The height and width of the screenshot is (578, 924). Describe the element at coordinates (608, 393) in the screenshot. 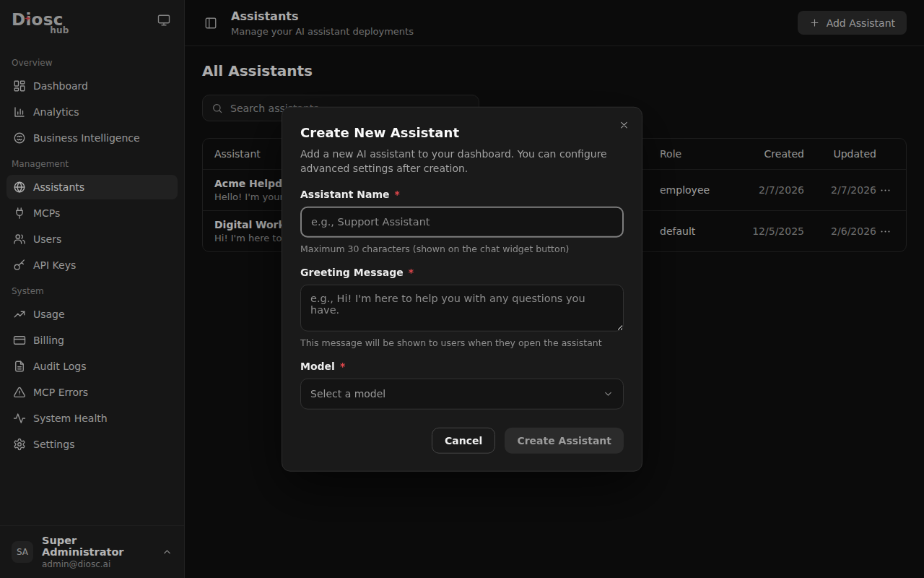

I see `chevron-down-icon` at that location.